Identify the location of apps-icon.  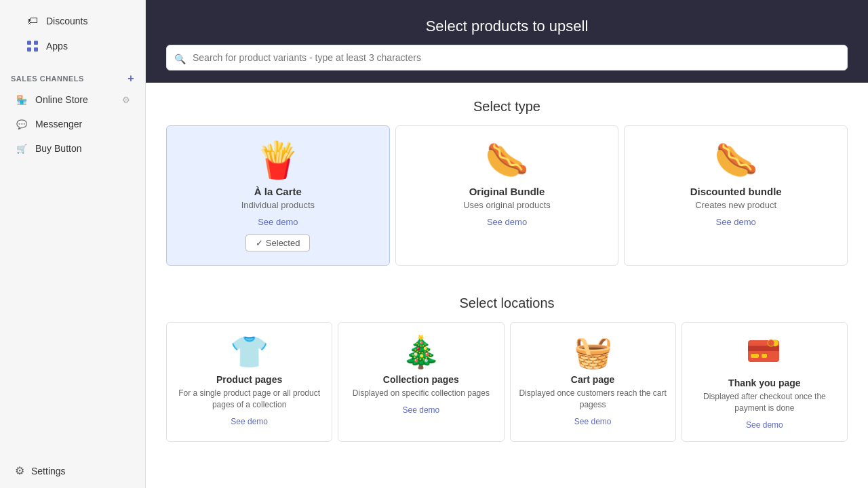
(33, 46).